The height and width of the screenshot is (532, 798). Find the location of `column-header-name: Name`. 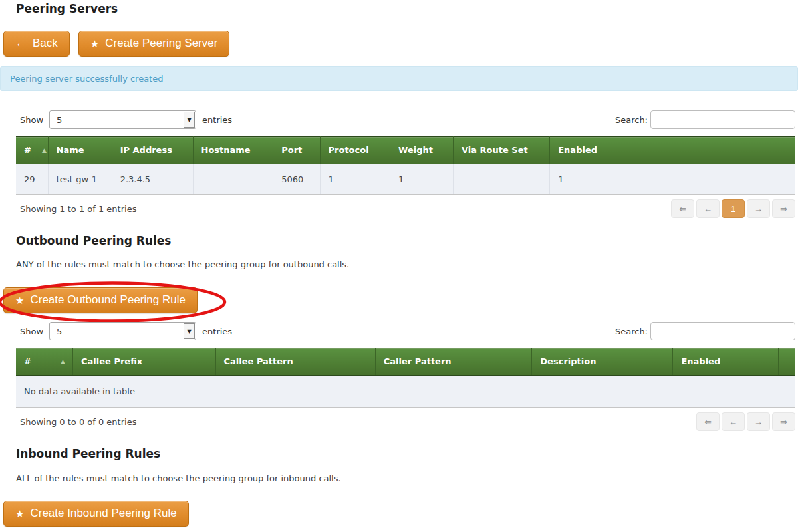

column-header-name: Name is located at coordinates (80, 150).